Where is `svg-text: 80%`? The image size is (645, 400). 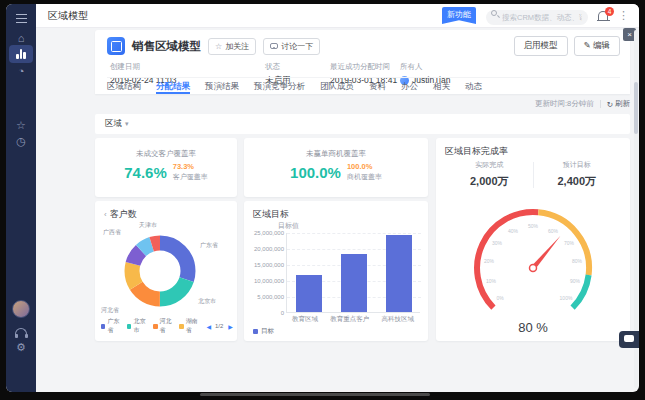 svg-text: 80% is located at coordinates (578, 261).